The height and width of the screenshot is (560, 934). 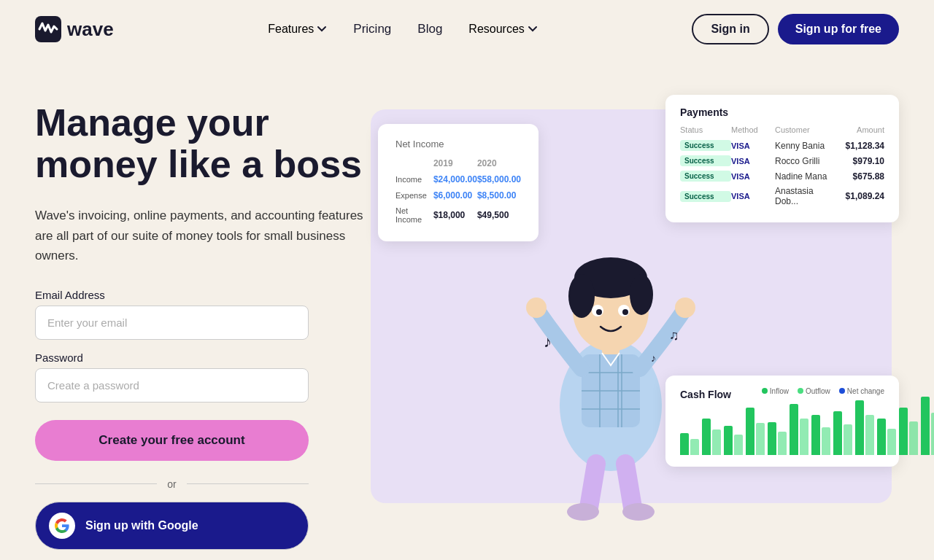 What do you see at coordinates (503, 29) in the screenshot?
I see `nav-resources: Resources` at bounding box center [503, 29].